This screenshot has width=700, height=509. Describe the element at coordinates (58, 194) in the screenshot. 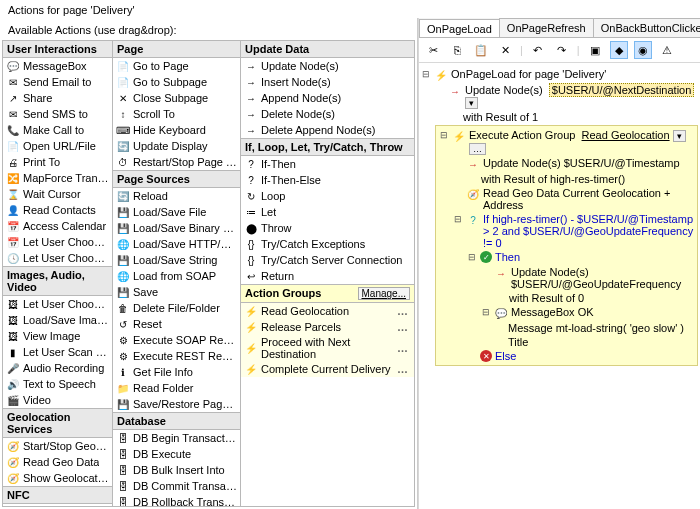

I see `action-item: ⌛Wait Cursor` at that location.